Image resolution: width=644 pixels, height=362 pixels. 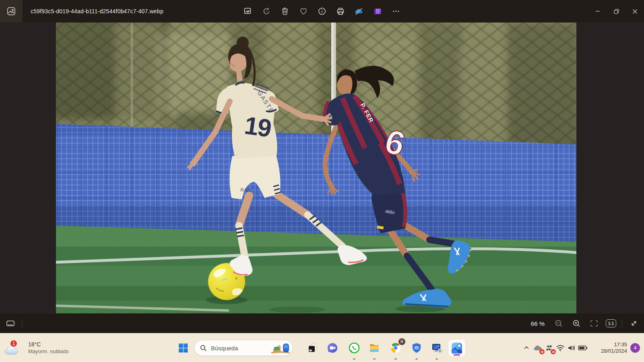 I want to click on delete-icon, so click(x=285, y=11).